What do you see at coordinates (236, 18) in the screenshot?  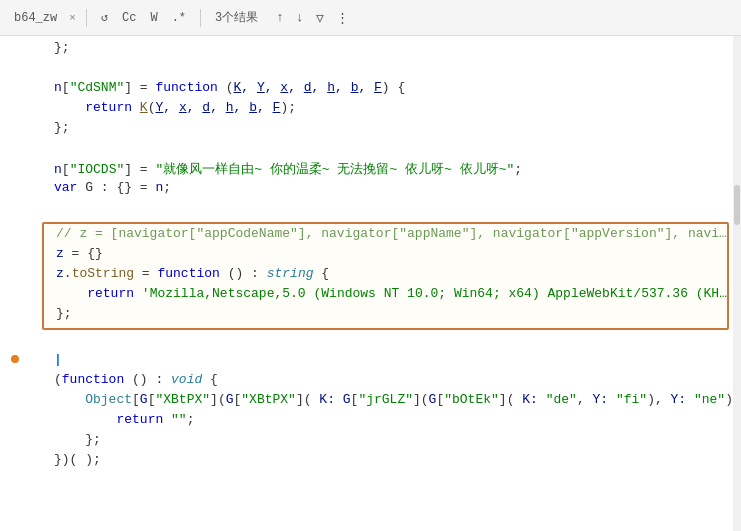 I see `result-count: 3个结果` at bounding box center [236, 18].